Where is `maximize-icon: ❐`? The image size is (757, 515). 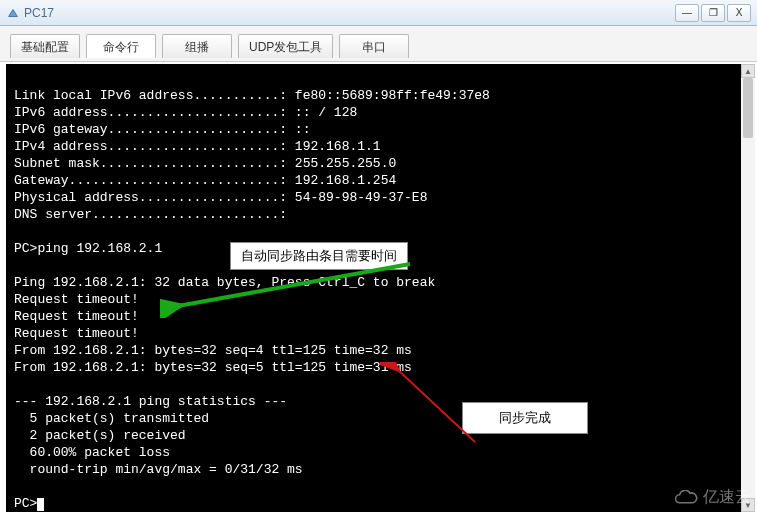
maximize-icon: ❐ is located at coordinates (714, 12).